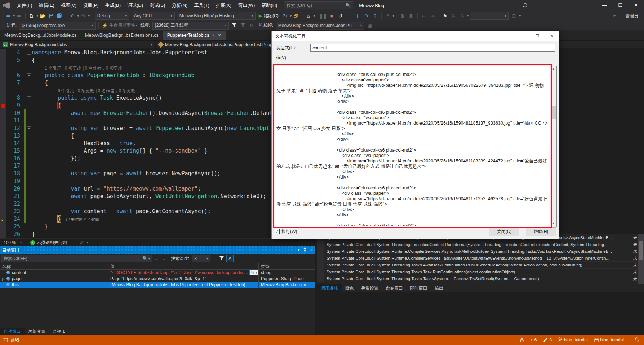 The height and width of the screenshot is (345, 644). I want to click on menu-item-s: 测试(S), so click(157, 5).